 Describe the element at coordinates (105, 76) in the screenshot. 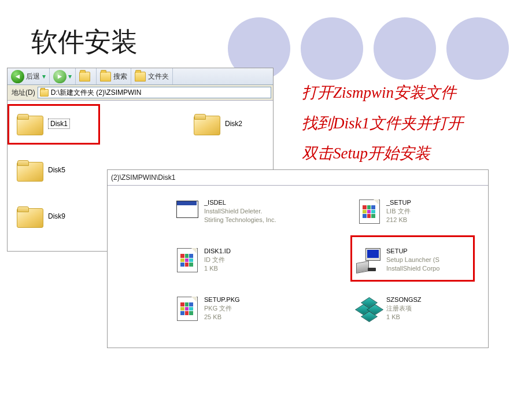

I see `search-folder-icon` at that location.